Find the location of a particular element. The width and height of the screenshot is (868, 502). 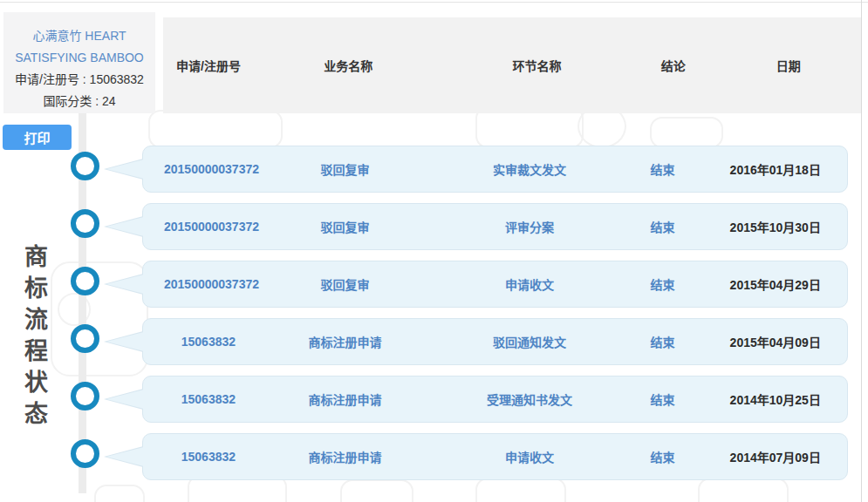

cell-date: 2014年10月25日 is located at coordinates (776, 399).